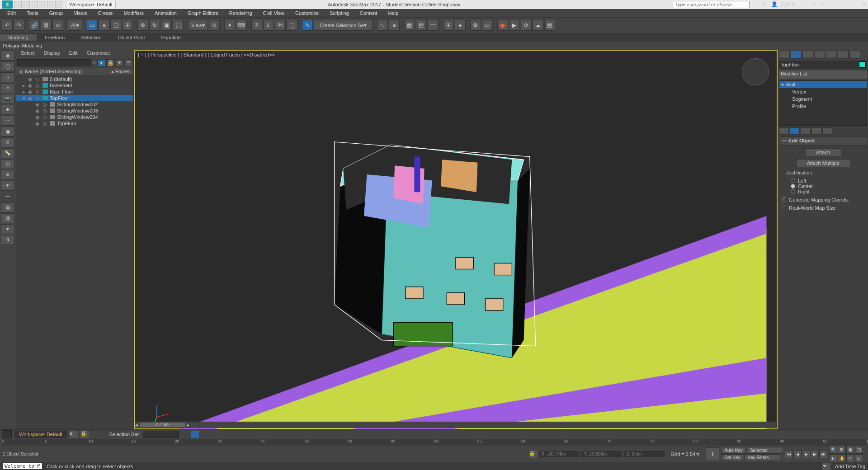 Image resolution: width=868 pixels, height=470 pixels. Describe the element at coordinates (816, 131) in the screenshot. I see `remove-modifier-icon` at that location.